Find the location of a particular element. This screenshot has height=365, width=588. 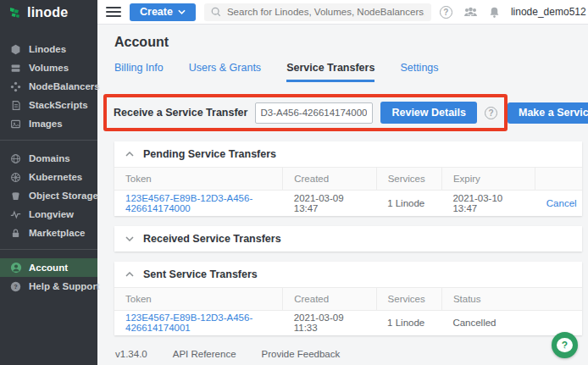

token-link: 123E4567-E89B-12D3-A456-426614174001 is located at coordinates (189, 323).